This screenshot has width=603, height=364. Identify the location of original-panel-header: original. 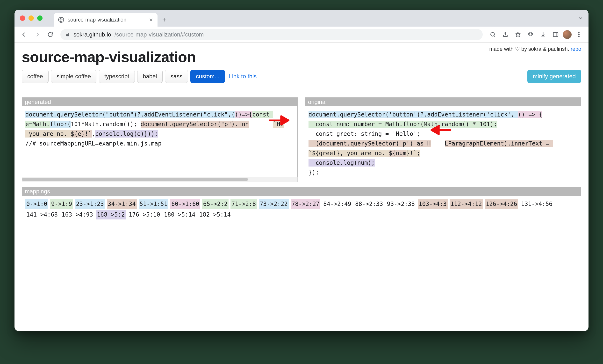
(443, 102).